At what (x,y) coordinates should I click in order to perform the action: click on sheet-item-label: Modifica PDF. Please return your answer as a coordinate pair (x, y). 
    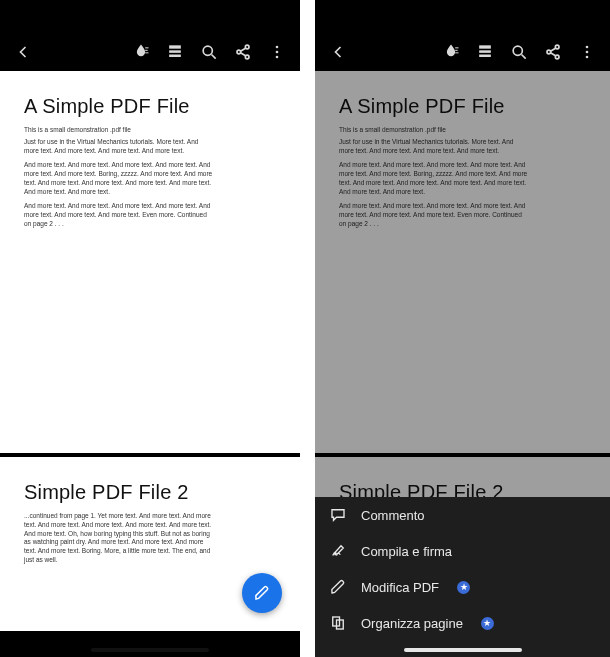
    Looking at the image, I should click on (400, 588).